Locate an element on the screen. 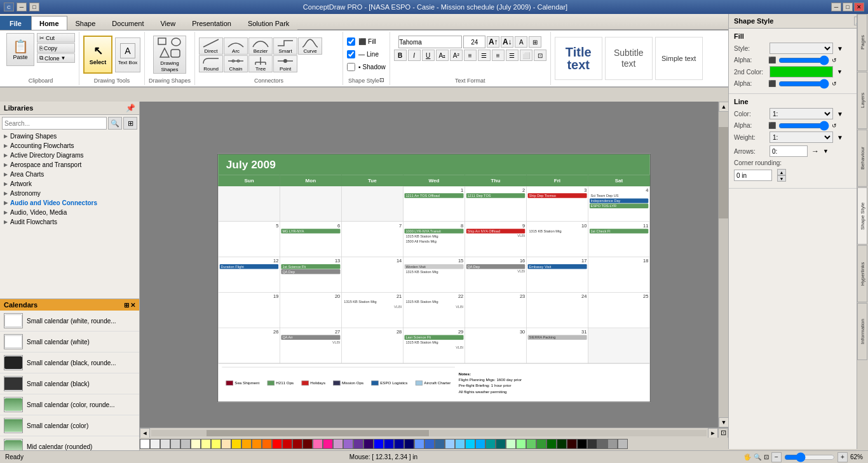  libraries-pin: 📌 is located at coordinates (131, 108).